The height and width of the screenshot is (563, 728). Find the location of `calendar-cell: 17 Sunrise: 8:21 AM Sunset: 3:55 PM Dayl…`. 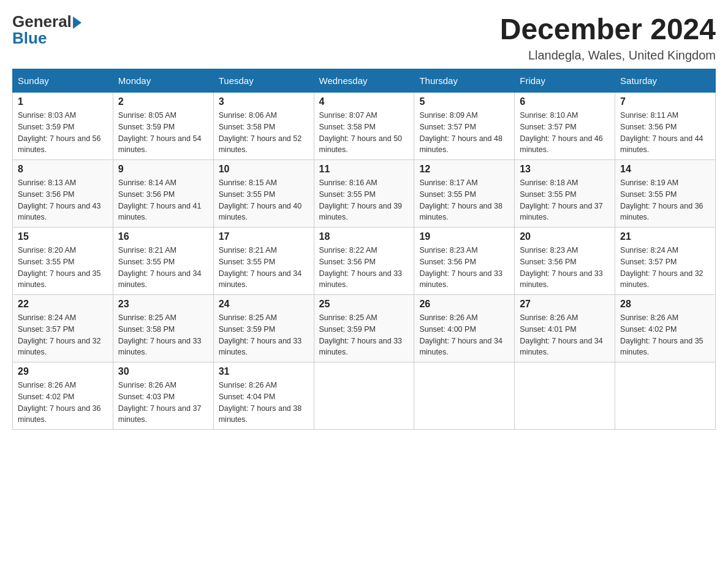

calendar-cell: 17 Sunrise: 8:21 AM Sunset: 3:55 PM Dayl… is located at coordinates (264, 261).